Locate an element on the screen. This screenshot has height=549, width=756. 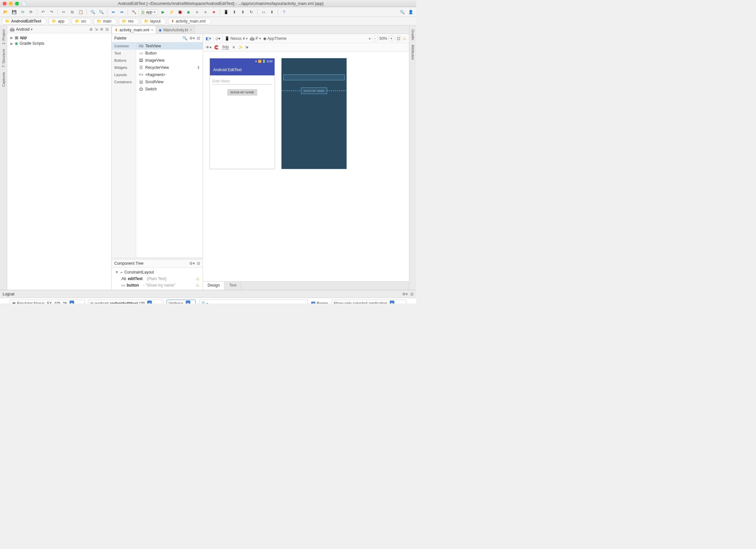
theme-selector: ◉ AppTheme is located at coordinates (275, 39).